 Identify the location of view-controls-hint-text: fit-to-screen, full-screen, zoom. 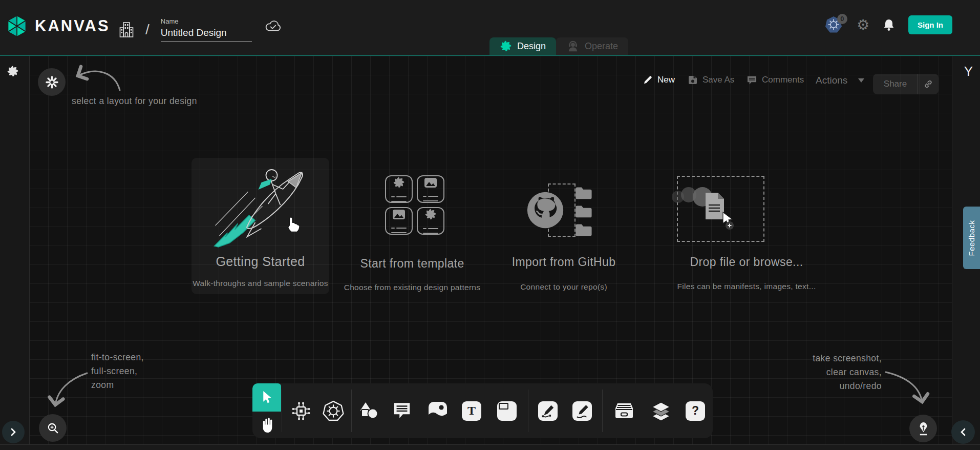
(118, 371).